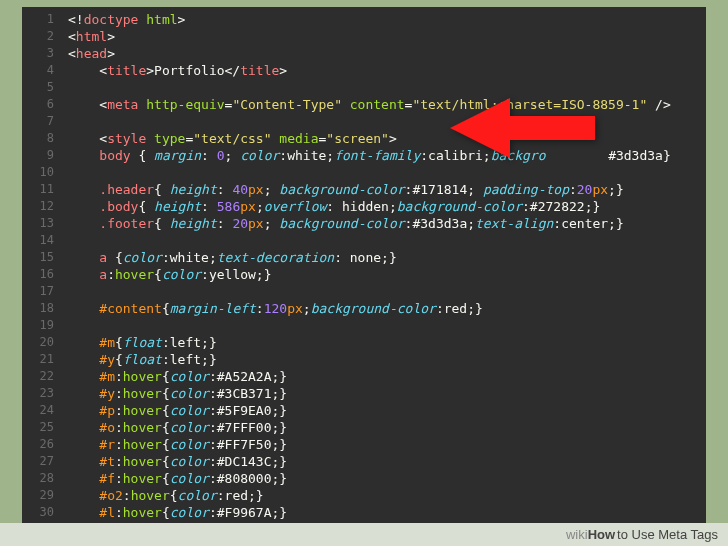 Image resolution: width=728 pixels, height=546 pixels. Describe the element at coordinates (385, 190) in the screenshot. I see `code-line: .header{ height: 40px; background-color:…` at that location.